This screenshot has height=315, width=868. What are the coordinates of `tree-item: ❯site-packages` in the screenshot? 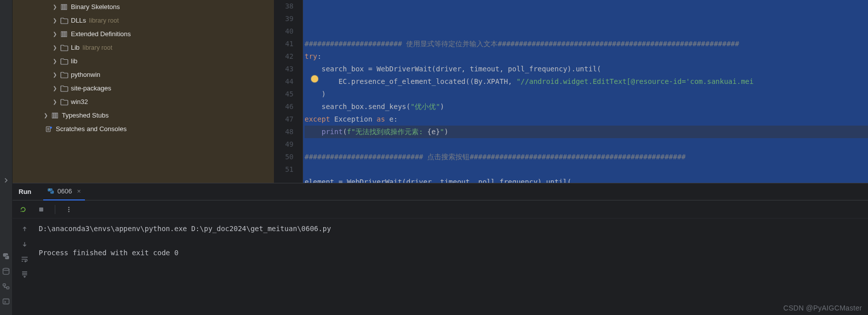 It's located at (143, 88).